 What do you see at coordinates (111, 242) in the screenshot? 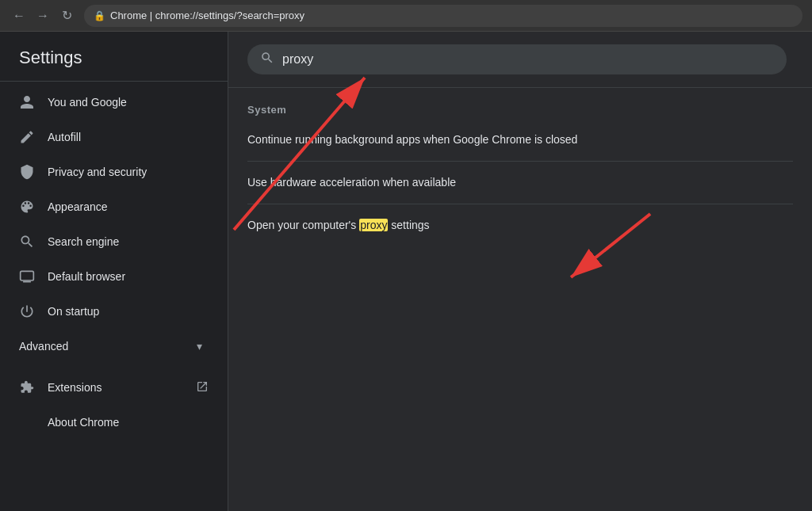
I see `sidebar-item-search-engine: Search engine` at bounding box center [111, 242].